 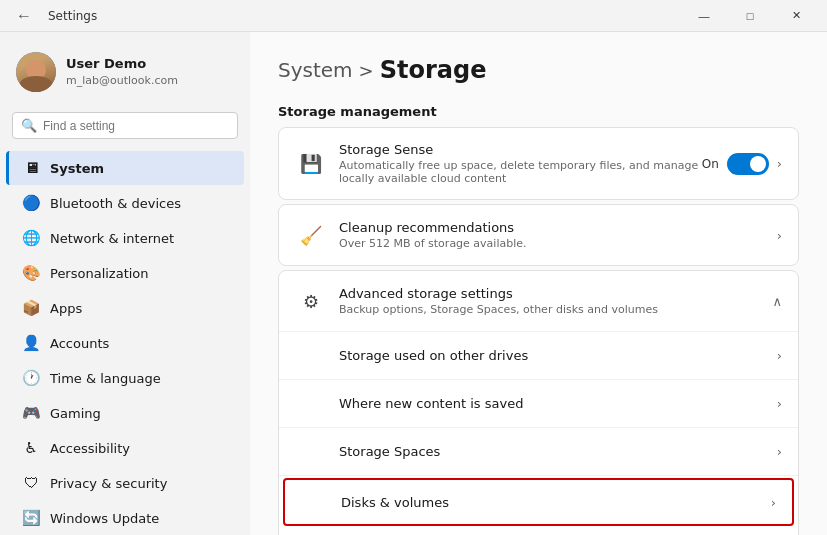 I want to click on storage-sense-card: 💾 Storage Sense Automatically free up sp…, so click(x=538, y=164).